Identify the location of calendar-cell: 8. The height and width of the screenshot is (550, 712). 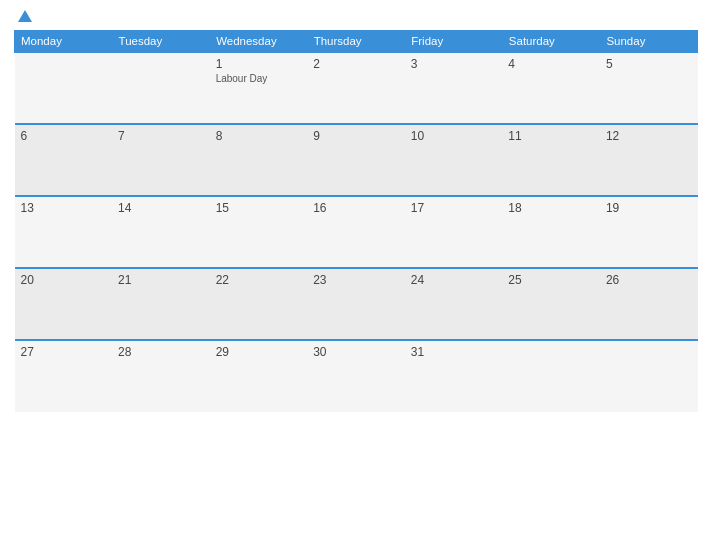
(259, 160).